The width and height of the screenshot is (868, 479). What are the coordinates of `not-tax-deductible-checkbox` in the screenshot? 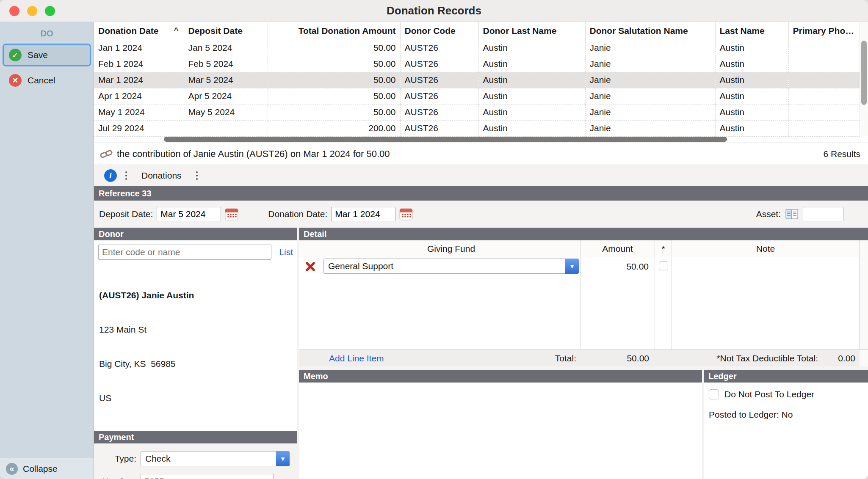 It's located at (663, 266).